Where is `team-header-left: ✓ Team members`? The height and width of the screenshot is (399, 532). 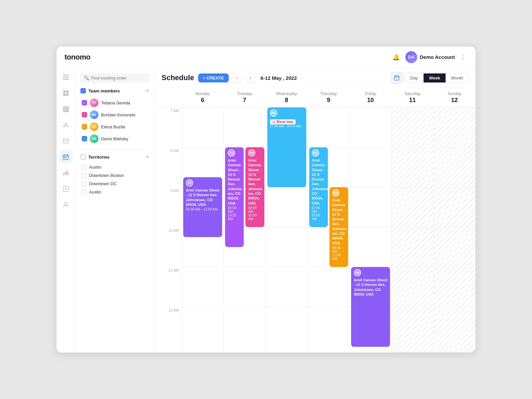
team-header-left: ✓ Team members is located at coordinates (100, 91).